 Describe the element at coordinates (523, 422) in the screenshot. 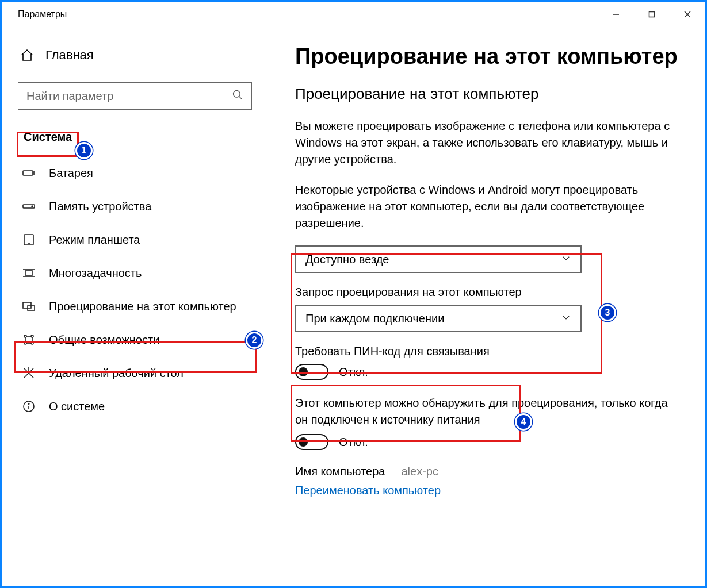

I see `annotation-badge-4: 4` at that location.